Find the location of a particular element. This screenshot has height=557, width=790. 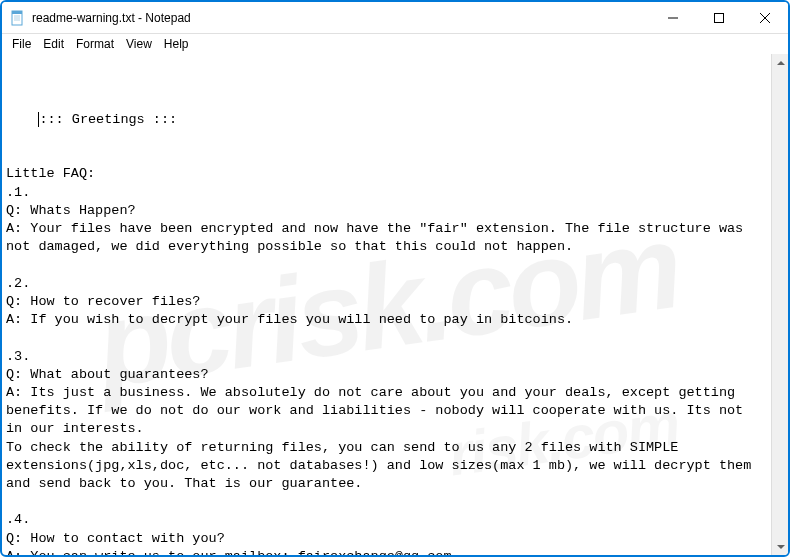

window-controls is located at coordinates (719, 18).